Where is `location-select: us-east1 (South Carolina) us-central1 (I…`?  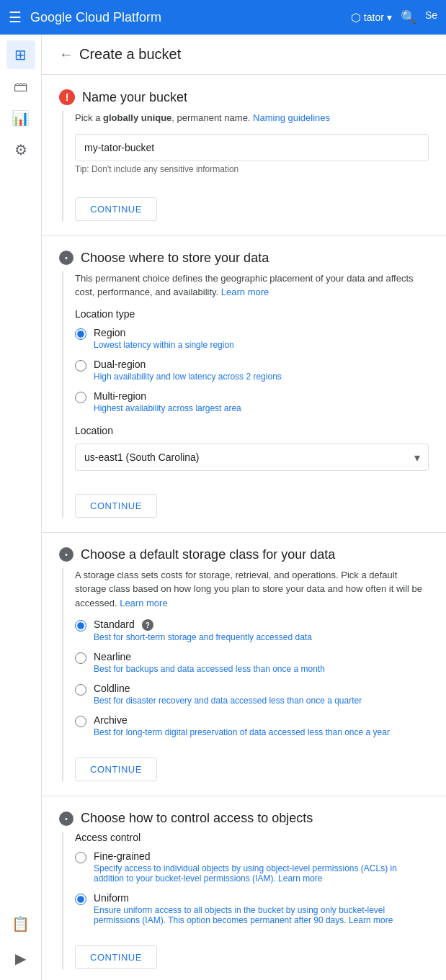 location-select: us-east1 (South Carolina) us-central1 (I… is located at coordinates (252, 457).